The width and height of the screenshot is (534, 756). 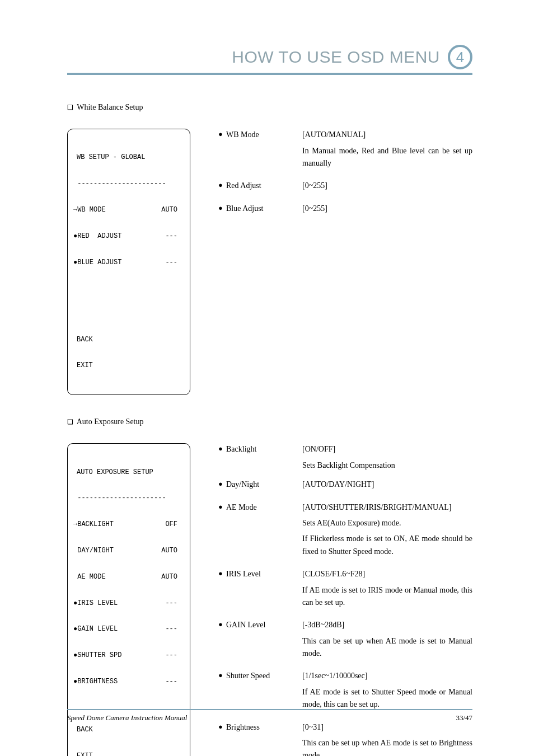 What do you see at coordinates (243, 135) in the screenshot?
I see `wb-mode-label: WB Mode` at bounding box center [243, 135].